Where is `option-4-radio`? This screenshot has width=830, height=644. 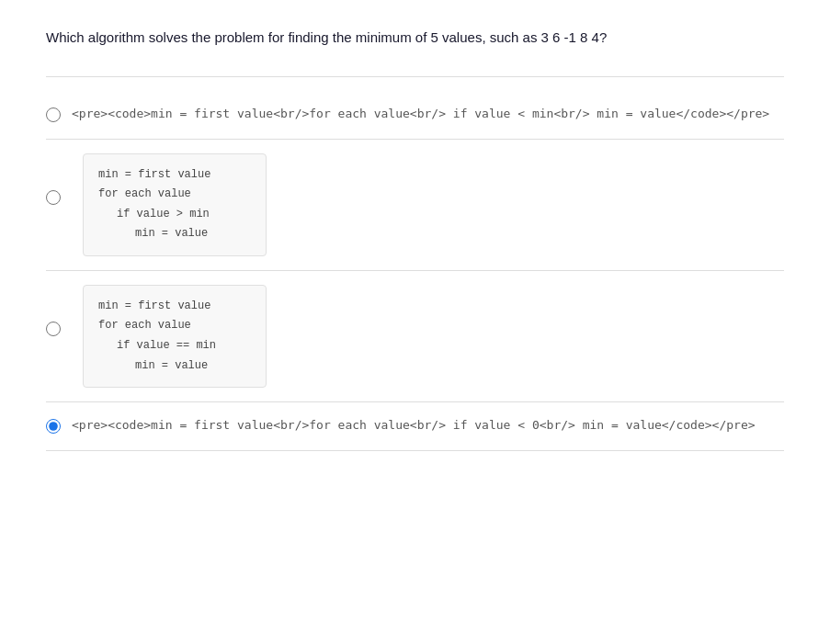 option-4-radio is located at coordinates (53, 426).